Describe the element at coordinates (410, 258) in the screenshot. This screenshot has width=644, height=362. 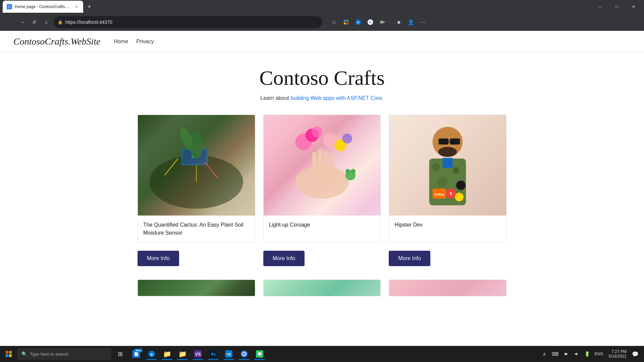
I see `more-info-button-3: More Info` at that location.